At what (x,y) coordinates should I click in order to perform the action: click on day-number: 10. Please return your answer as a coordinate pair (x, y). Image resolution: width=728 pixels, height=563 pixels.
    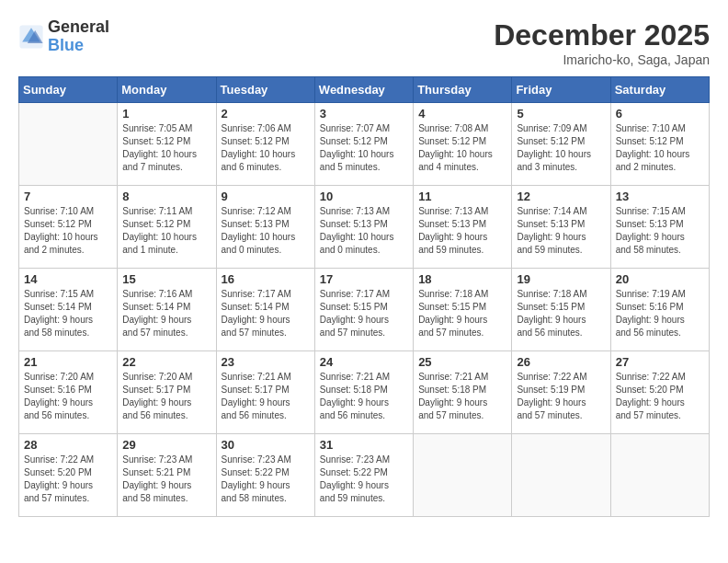
    Looking at the image, I should click on (364, 197).